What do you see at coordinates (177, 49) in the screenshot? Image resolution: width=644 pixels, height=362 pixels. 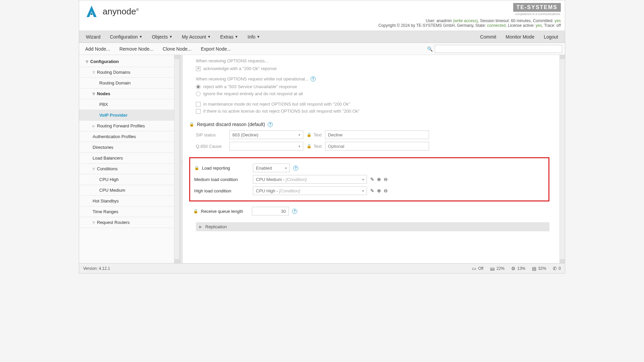 I see `clone-node-button: Clone Node...` at bounding box center [177, 49].